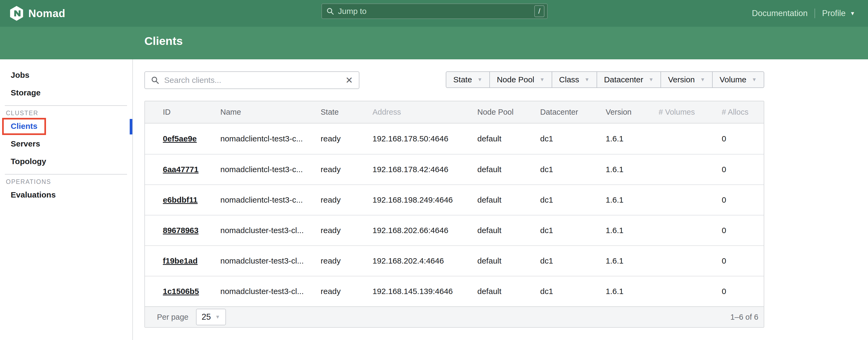 The image size is (868, 340). Describe the element at coordinates (435, 11) in the screenshot. I see `jump-to-search: /` at that location.